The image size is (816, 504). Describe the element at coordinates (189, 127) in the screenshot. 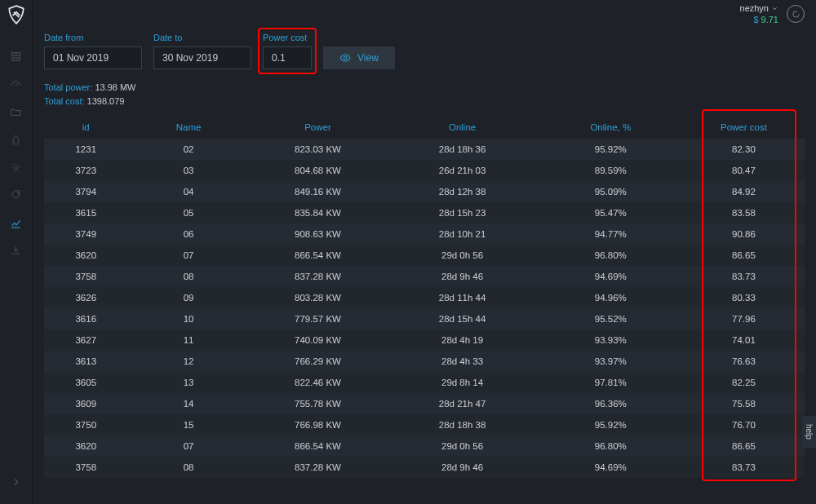

I see `col-name: Name` at that location.